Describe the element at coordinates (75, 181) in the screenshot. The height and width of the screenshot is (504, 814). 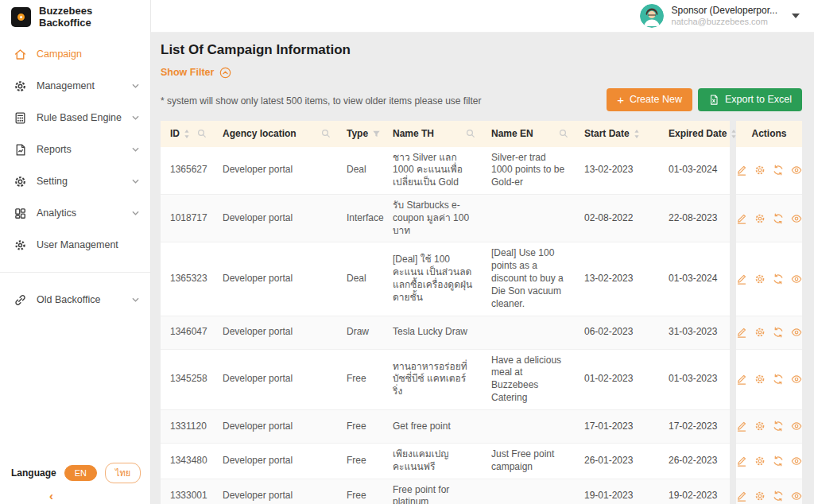
I see `sidebar-item-setting: Setting` at that location.